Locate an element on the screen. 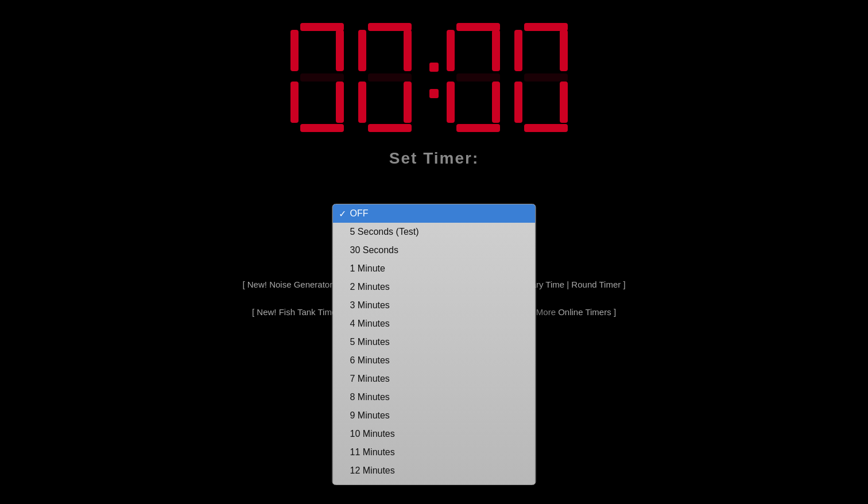 The image size is (868, 504). dropdown-option-10m: 10 Minutes is located at coordinates (434, 434).